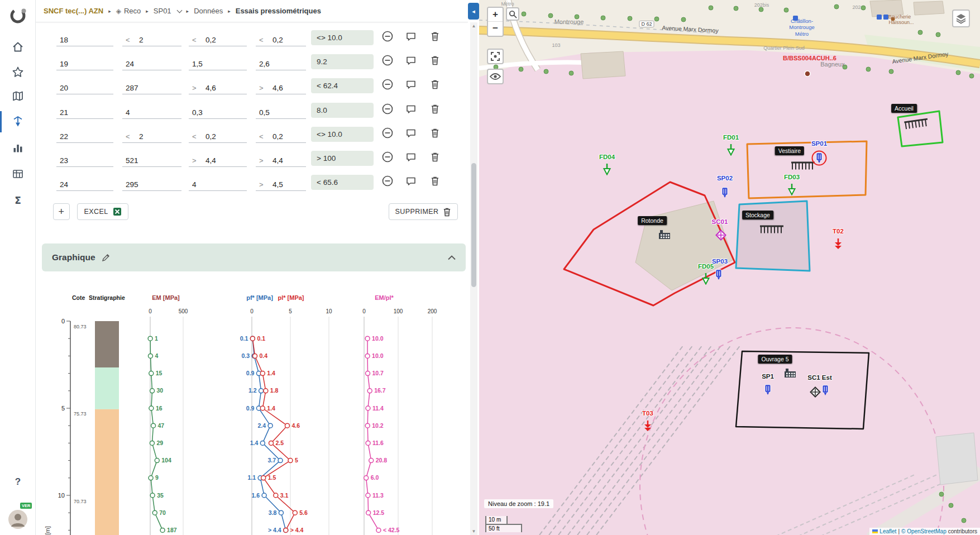  I want to click on help-button: ?, so click(18, 482).